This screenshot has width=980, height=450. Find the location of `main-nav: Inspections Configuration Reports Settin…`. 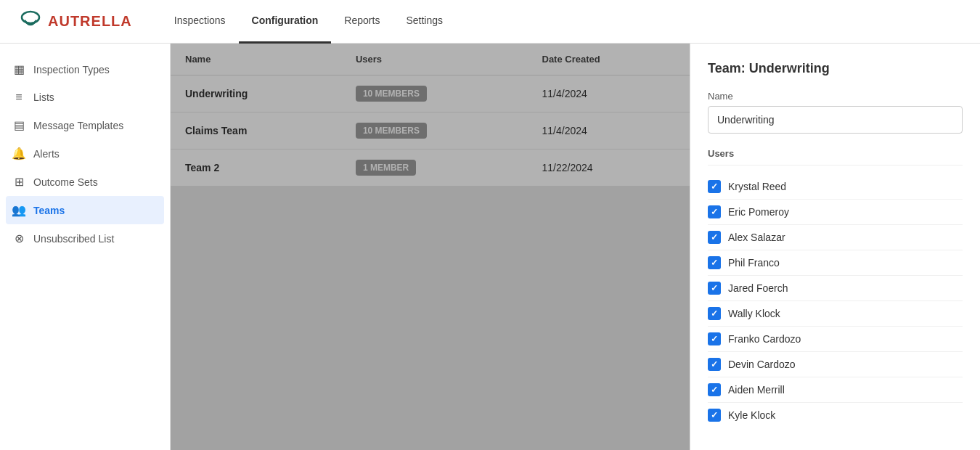

main-nav: Inspections Configuration Reports Settin… is located at coordinates (309, 22).